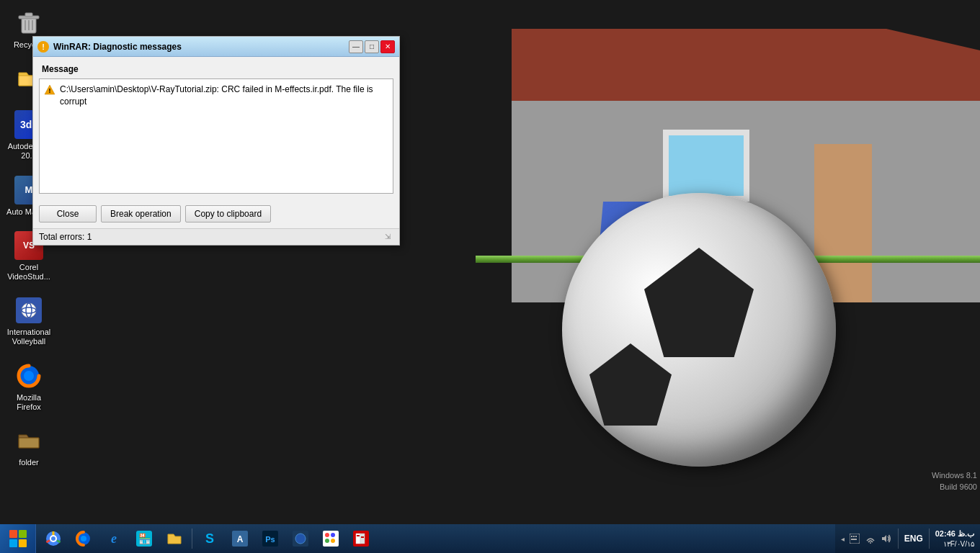 The image size is (980, 553). What do you see at coordinates (84, 539) in the screenshot?
I see `taskbar-firefox` at bounding box center [84, 539].